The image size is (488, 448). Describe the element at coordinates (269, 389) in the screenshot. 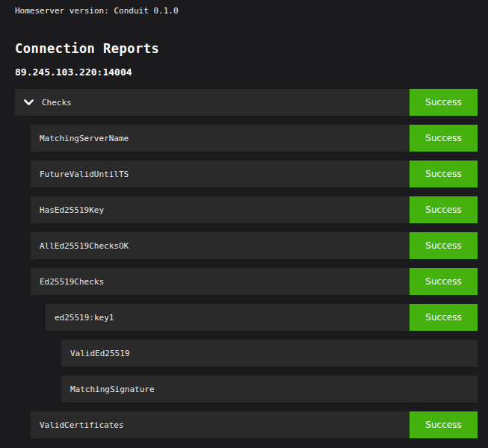

I see `report-row: MatchingSignature` at that location.